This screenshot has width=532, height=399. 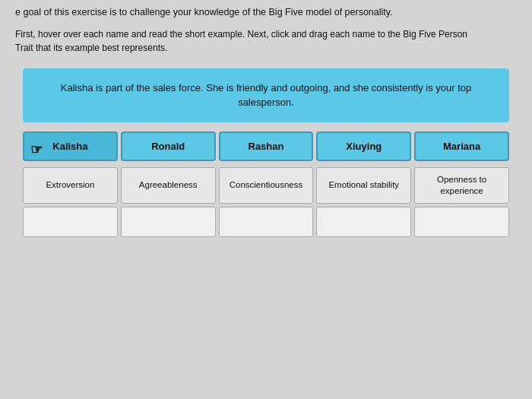 I want to click on traits-row: Extroversion Agreeableness Conscientious…, so click(x=266, y=185).